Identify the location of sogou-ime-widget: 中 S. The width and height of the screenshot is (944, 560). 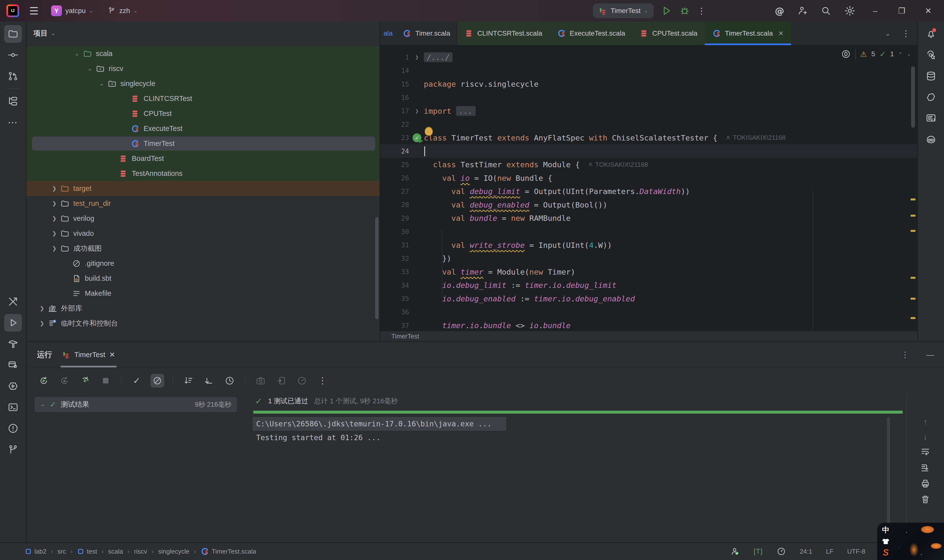
(911, 541).